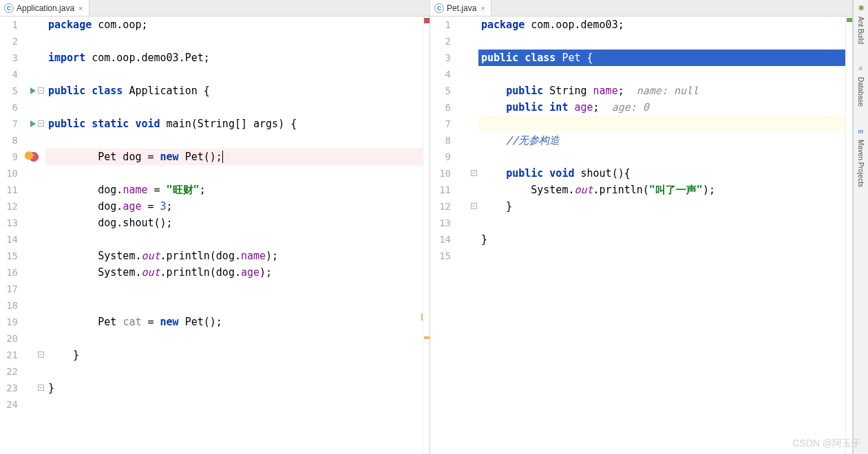  What do you see at coordinates (9, 305) in the screenshot?
I see `line-number: 18` at bounding box center [9, 305].